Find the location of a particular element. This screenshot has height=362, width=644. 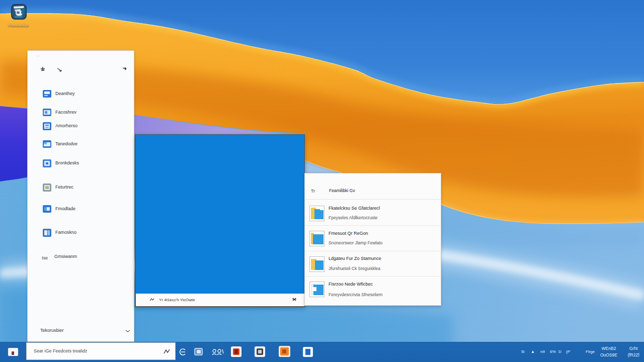

svg-text: Ise is located at coordinates (45, 258).